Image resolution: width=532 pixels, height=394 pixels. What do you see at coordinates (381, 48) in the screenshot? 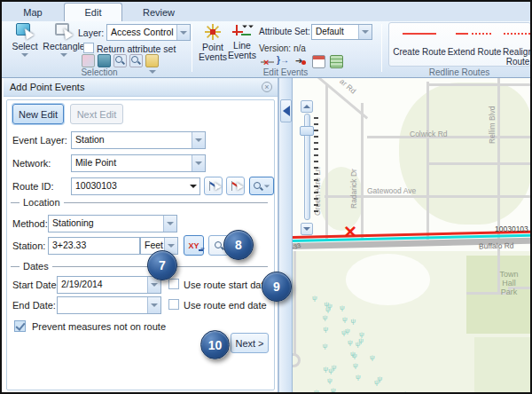
I see `group-separator` at bounding box center [381, 48].